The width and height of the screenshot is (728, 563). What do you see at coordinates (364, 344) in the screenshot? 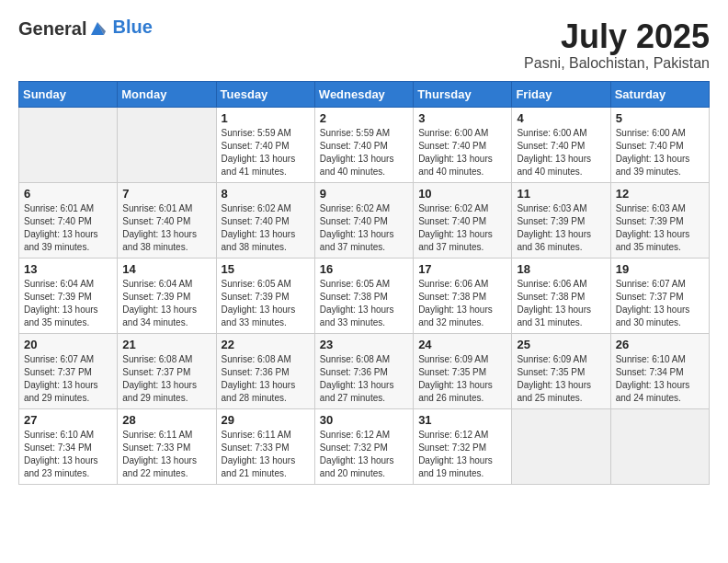
I see `day-number: 23` at bounding box center [364, 344].